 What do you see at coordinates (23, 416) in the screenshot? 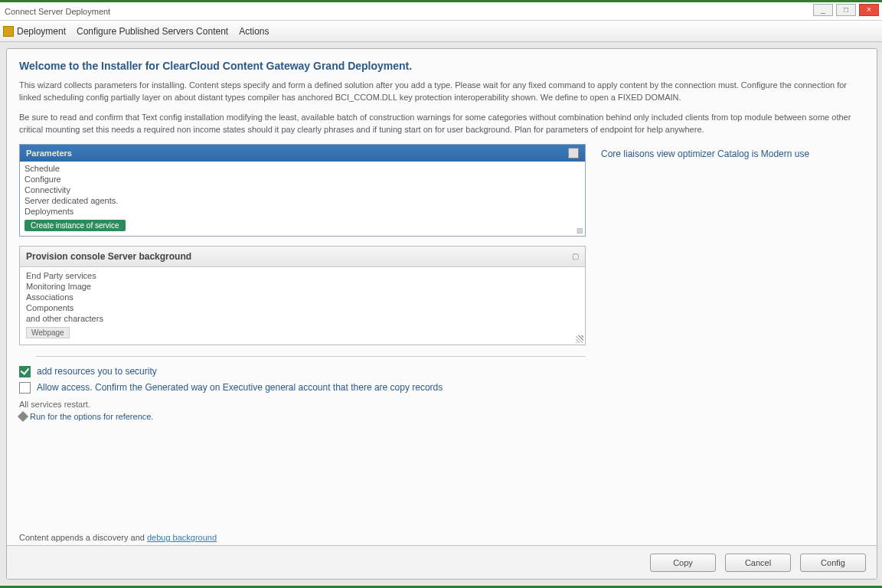
I see `pencil-icon` at bounding box center [23, 416].